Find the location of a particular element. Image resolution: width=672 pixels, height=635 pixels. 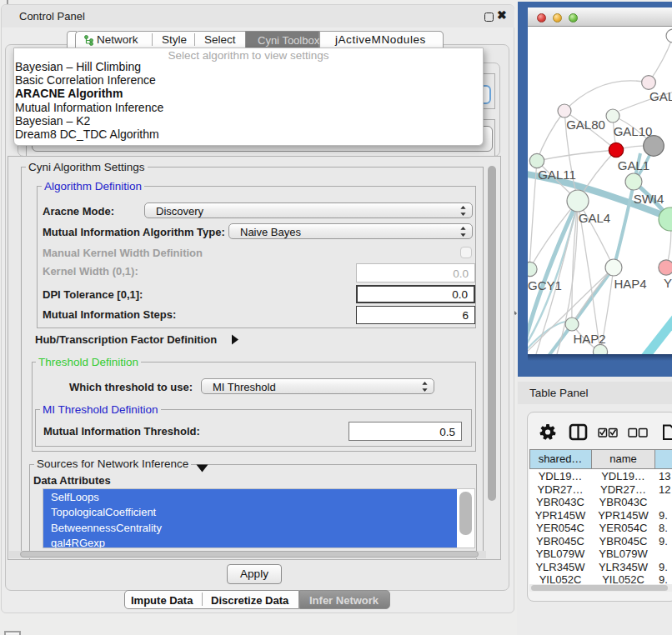

svg-text: GAL is located at coordinates (660, 97).